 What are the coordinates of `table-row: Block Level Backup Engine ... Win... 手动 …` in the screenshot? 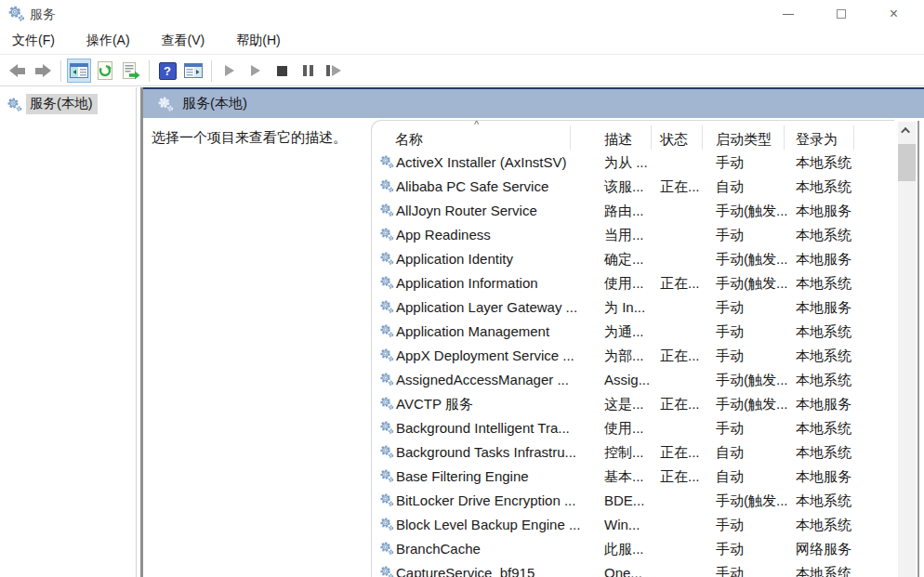 It's located at (633, 526).